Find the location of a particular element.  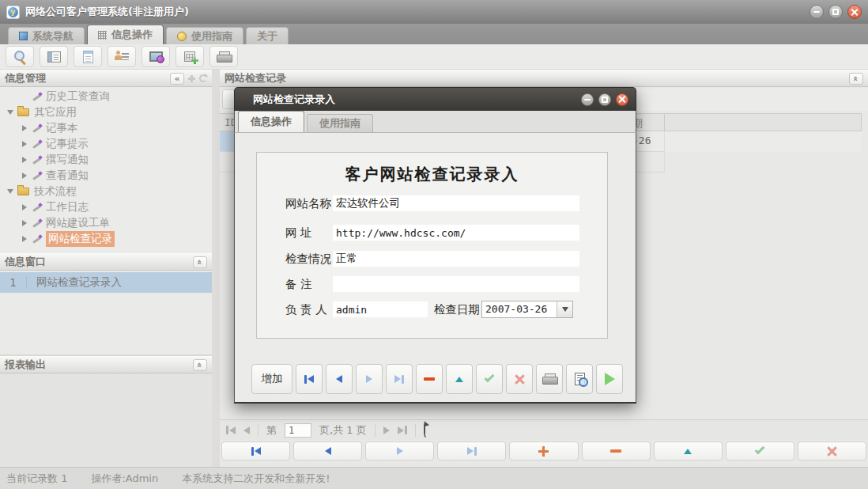

info-window-header: 信息窗口 « is located at coordinates (106, 262).